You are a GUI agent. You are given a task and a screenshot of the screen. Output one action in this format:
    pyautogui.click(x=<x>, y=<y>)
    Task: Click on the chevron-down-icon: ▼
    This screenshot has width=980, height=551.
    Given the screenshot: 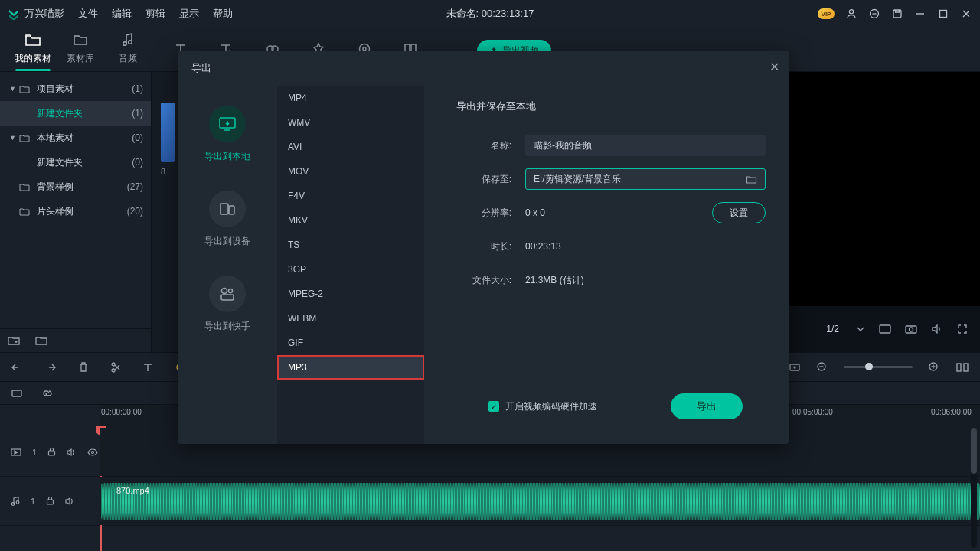 What is the action you would take?
    pyautogui.click(x=13, y=138)
    